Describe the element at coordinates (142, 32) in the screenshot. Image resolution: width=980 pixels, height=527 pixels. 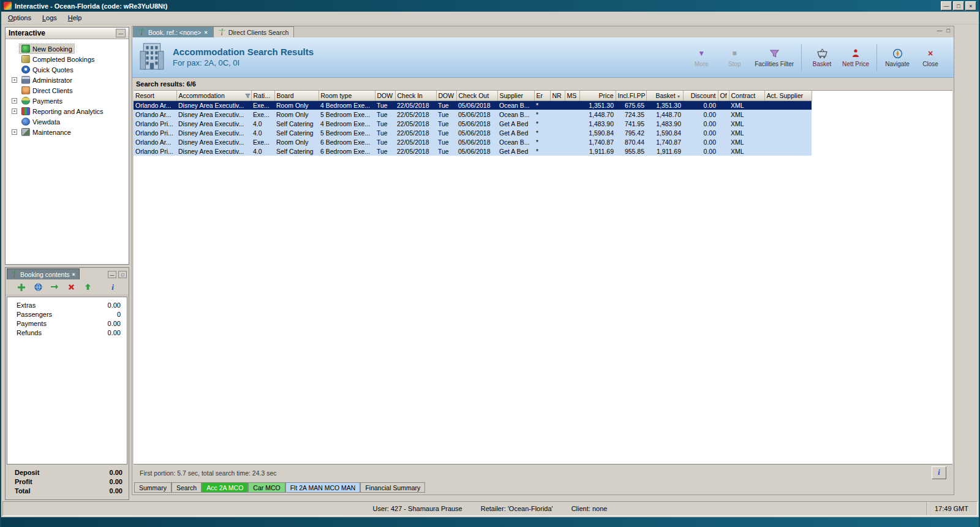
I see `palm-icon` at that location.